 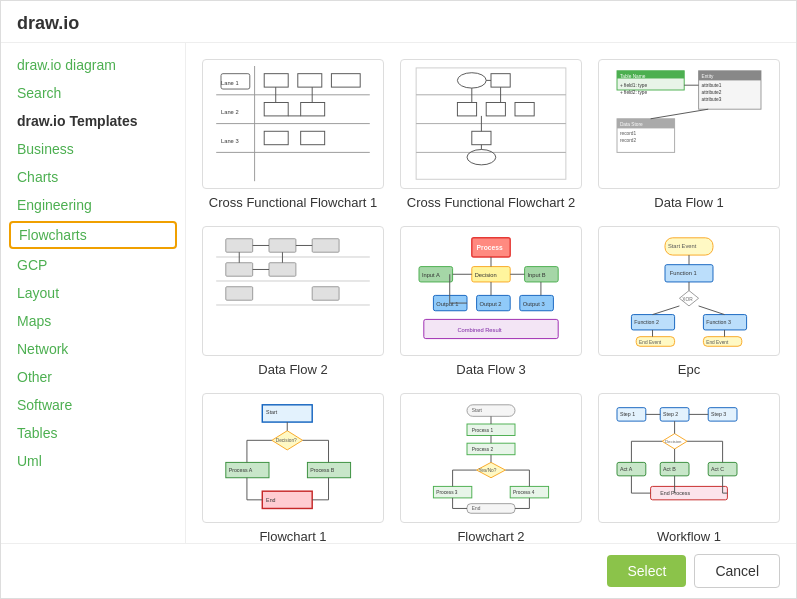 I want to click on svg-text: XOR, so click(x=688, y=300).